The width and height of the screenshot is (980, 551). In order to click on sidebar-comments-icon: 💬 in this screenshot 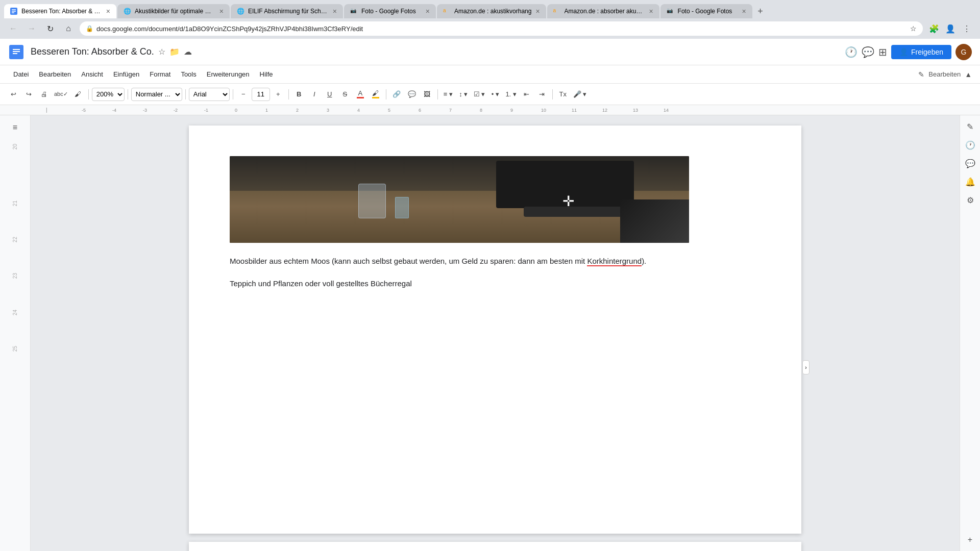, I will do `click(970, 163)`.